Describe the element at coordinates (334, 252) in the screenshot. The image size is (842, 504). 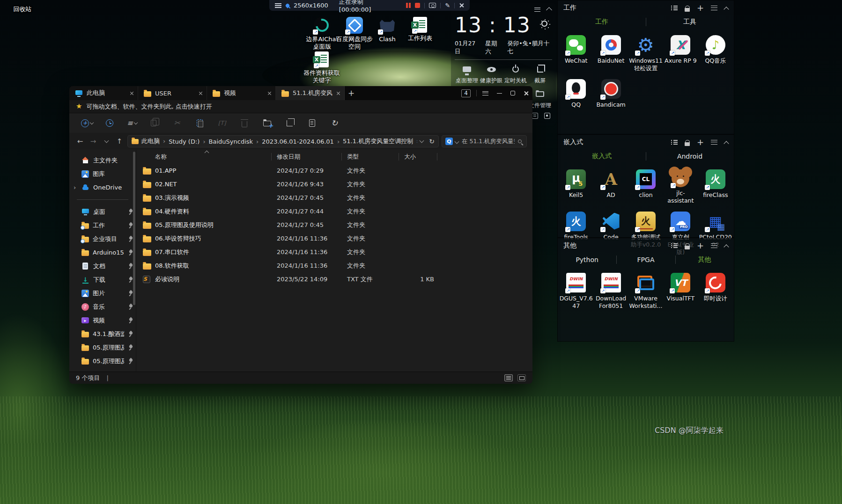
I see `file-row: 07.串口软件 2024/1/16 11:36 文件夹` at that location.